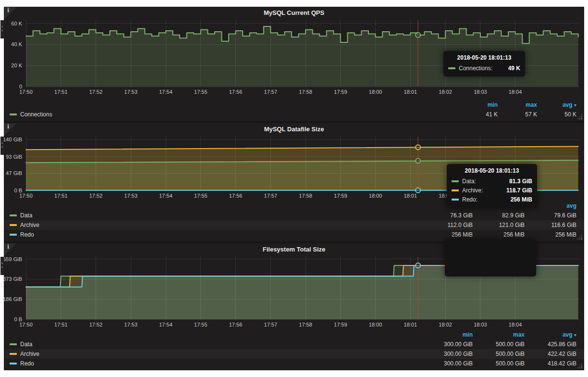  What do you see at coordinates (492, 186) in the screenshot?
I see `tooltip-datafile: 2018-05-20 18:01:13 Data: 81.3 GiB Archi…` at bounding box center [492, 186].